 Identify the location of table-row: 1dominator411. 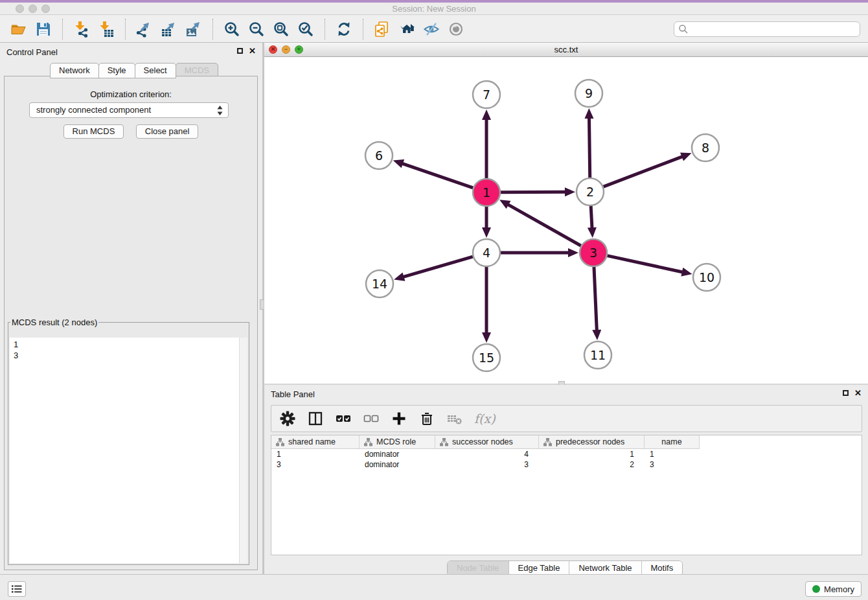
(566, 454).